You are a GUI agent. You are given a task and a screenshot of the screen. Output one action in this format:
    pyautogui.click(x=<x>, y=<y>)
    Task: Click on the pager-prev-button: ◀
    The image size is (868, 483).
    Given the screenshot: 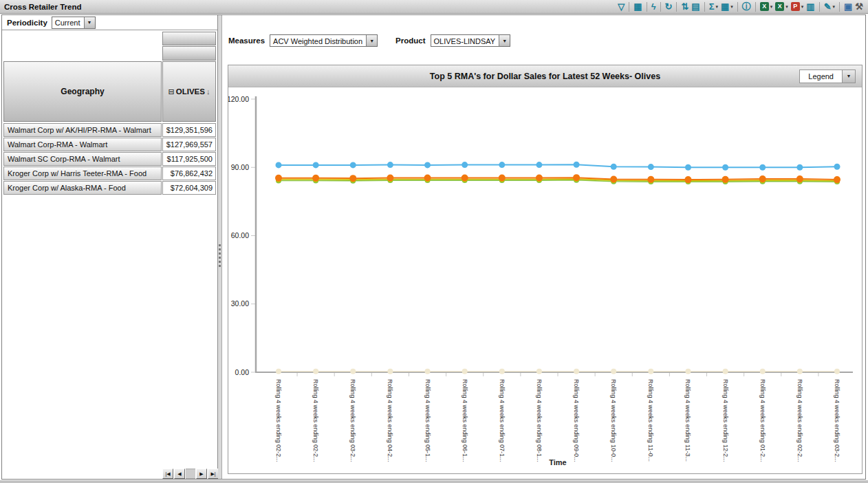 What is the action you would take?
    pyautogui.click(x=180, y=473)
    